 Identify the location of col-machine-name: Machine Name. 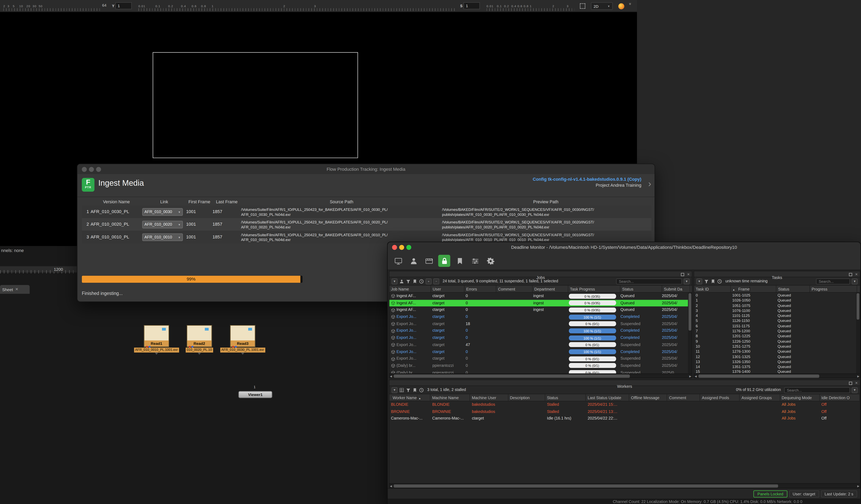
(450, 398).